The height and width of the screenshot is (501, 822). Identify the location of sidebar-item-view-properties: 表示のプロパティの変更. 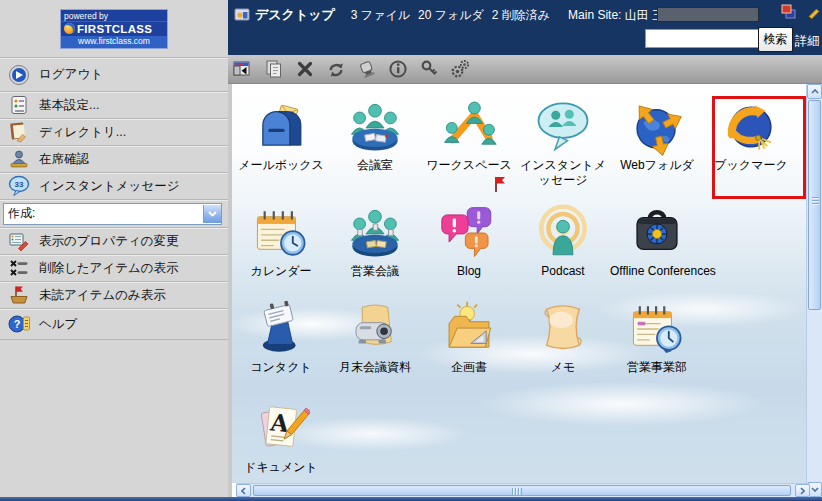
(114, 242).